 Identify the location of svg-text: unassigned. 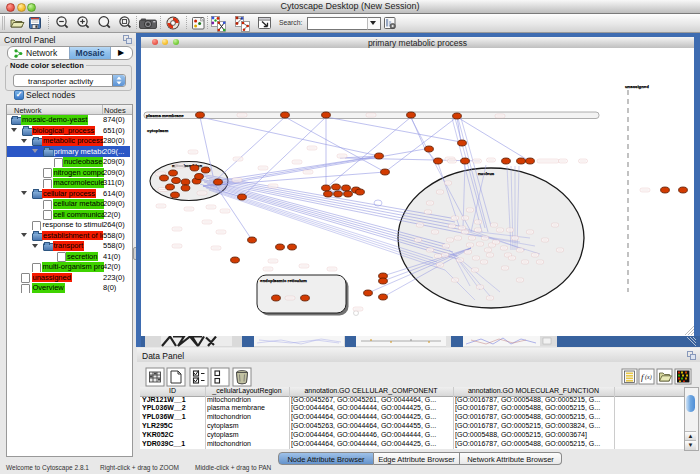
(637, 86).